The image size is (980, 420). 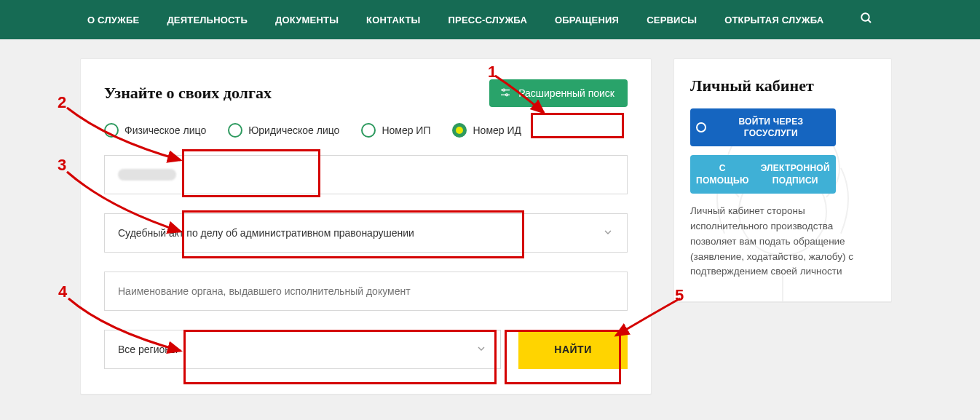 I want to click on region-value: Все регионы, so click(x=148, y=349).